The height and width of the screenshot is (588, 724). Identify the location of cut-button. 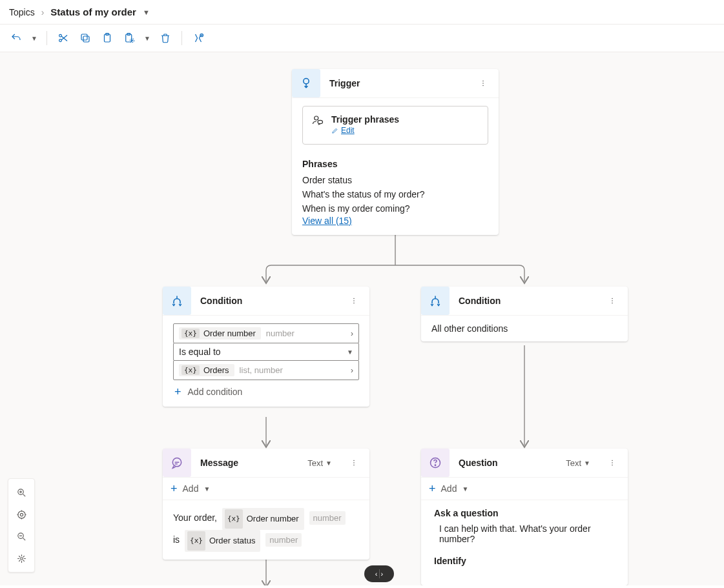
(63, 38).